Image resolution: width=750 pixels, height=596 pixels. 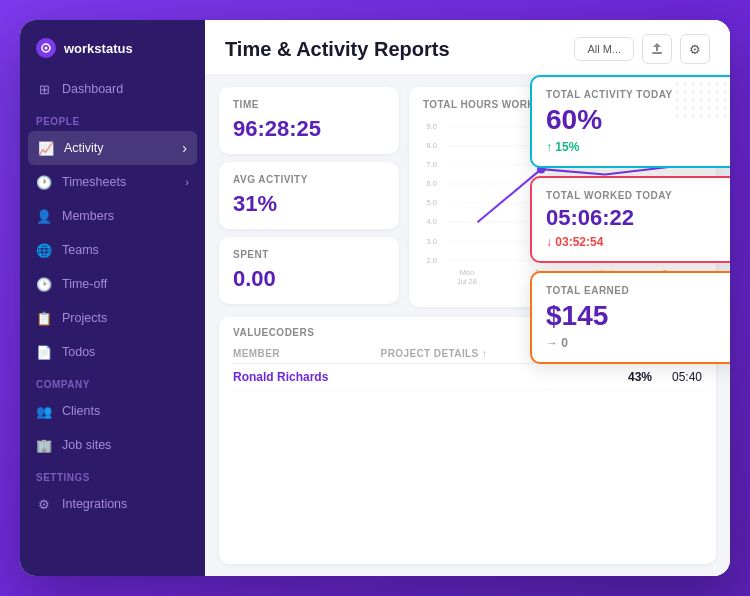 What do you see at coordinates (309, 180) in the screenshot?
I see `avg-activity-label: AVG ACTIVITY` at bounding box center [309, 180].